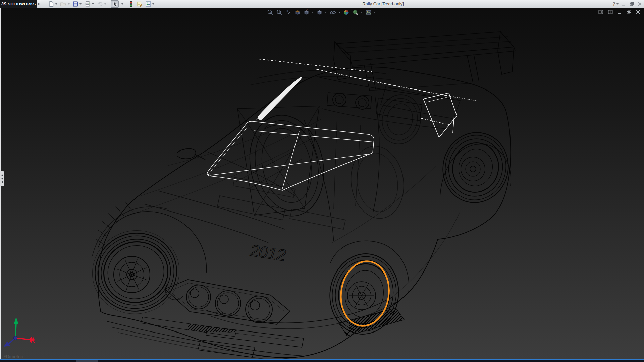  I want to click on view-orientation-icon, so click(307, 12).